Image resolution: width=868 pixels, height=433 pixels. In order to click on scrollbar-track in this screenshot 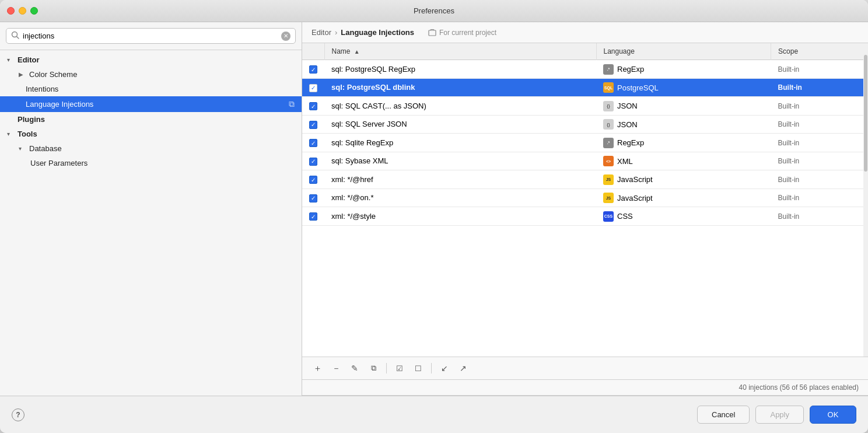, I will do `click(866, 200)`.